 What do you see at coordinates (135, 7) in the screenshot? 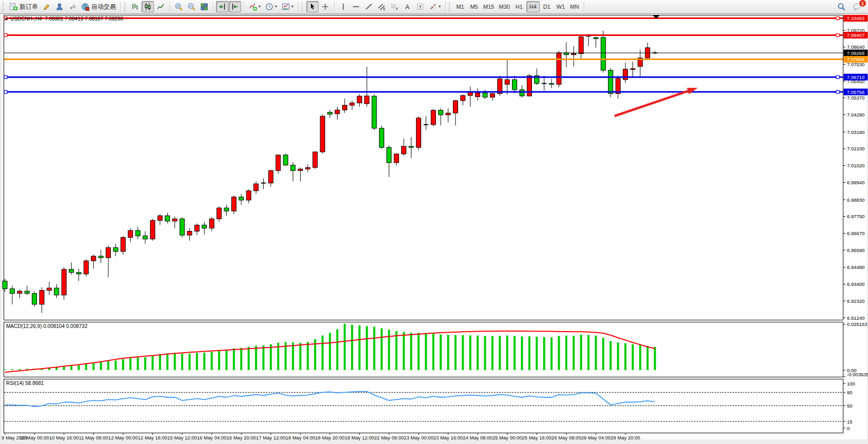
I see `bar-chart-button` at bounding box center [135, 7].